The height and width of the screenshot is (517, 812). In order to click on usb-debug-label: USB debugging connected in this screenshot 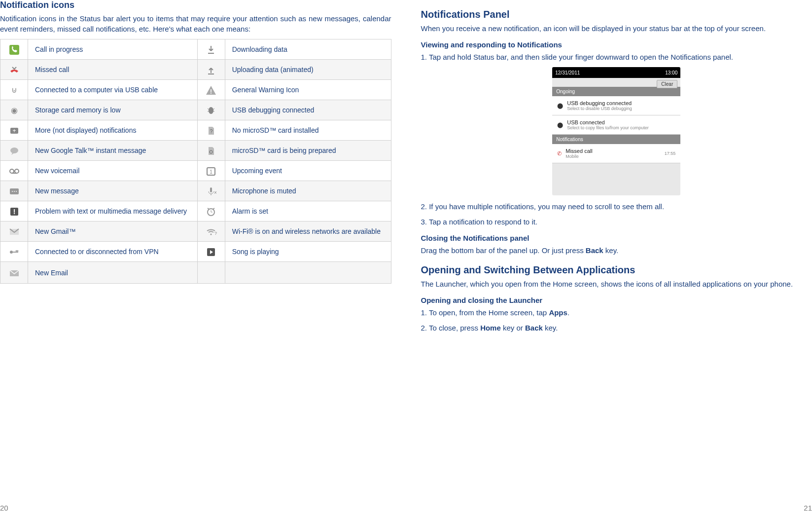, I will do `click(600, 103)`.